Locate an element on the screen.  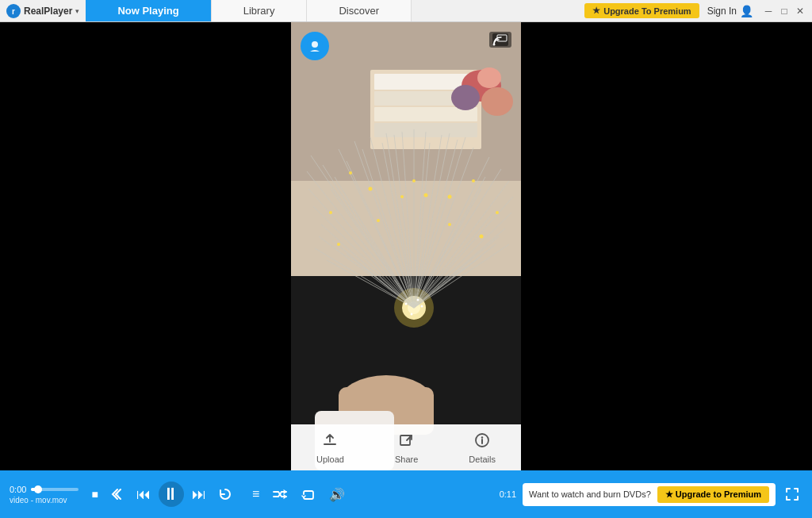
nav-tabs: Now Playing Library Discover is located at coordinates (333, 11).